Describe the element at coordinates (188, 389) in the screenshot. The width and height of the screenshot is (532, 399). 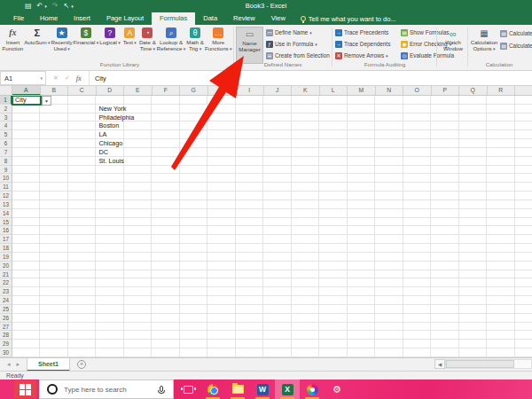
I see `taskbar-app-task-view` at that location.